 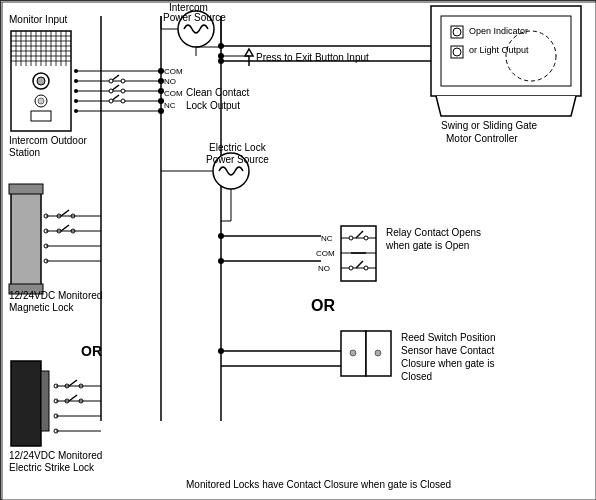 I want to click on electric-lock-power-label2: Power Source, so click(x=238, y=160).